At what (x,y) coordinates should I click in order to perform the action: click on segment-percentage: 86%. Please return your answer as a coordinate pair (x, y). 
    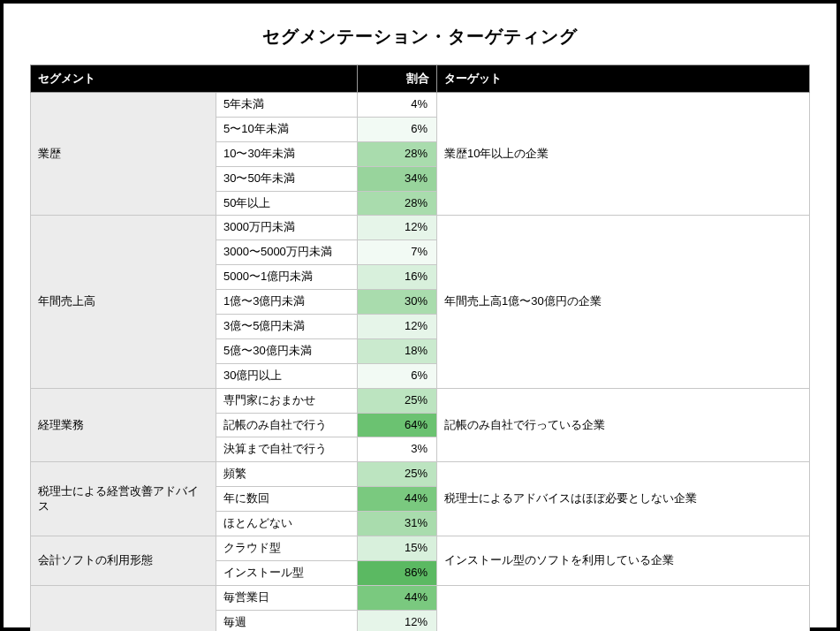
    Looking at the image, I should click on (397, 573).